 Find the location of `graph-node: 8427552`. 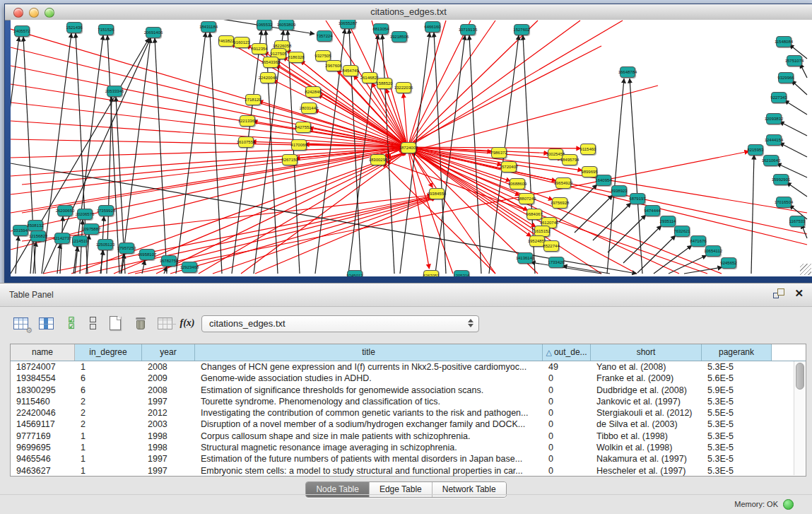

graph-node: 8427552 is located at coordinates (303, 127).